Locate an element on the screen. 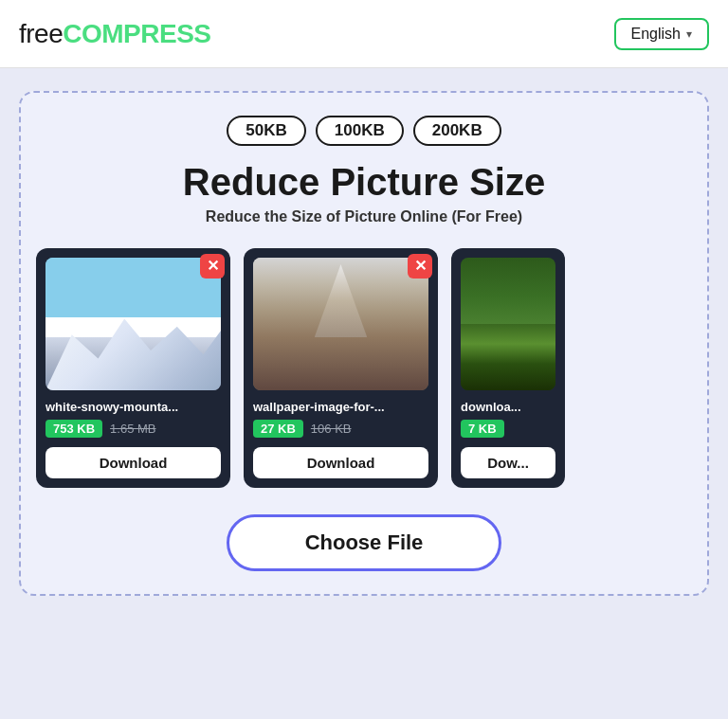 Image resolution: width=728 pixels, height=719 pixels. card-sizes-0: 753 KB 1.65 MB is located at coordinates (133, 428).